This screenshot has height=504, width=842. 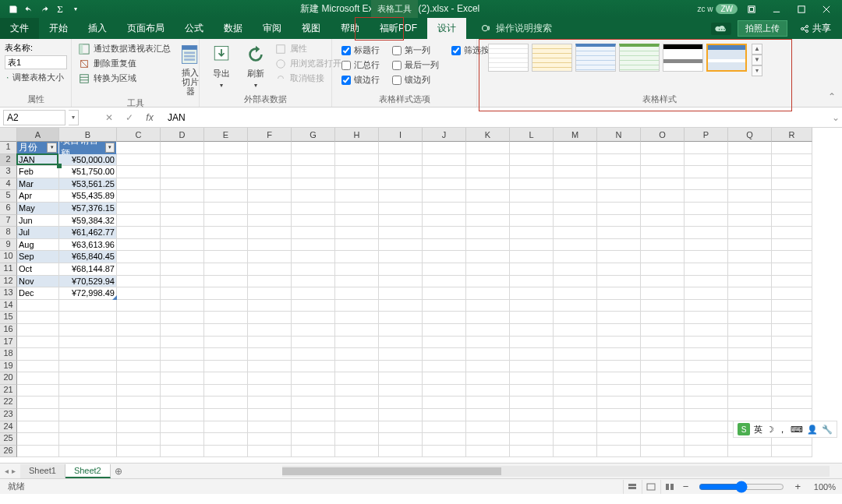 What do you see at coordinates (826, 9) in the screenshot?
I see `close-icon` at bounding box center [826, 9].